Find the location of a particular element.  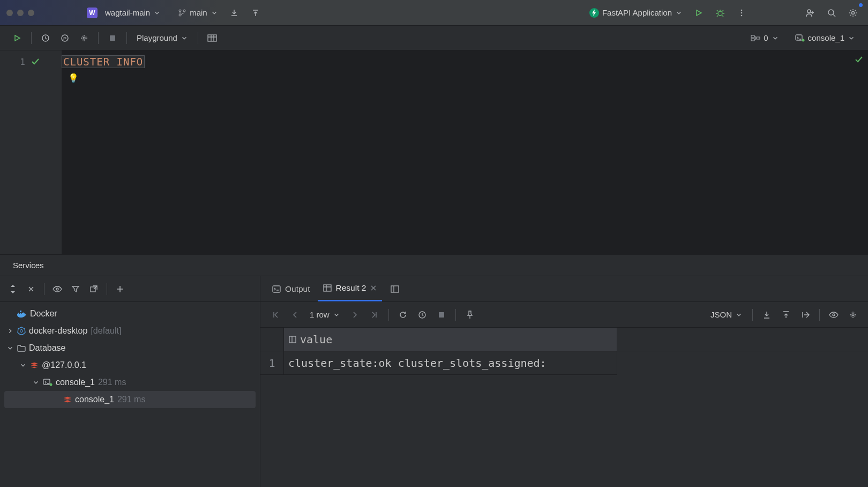

import-icon is located at coordinates (805, 315).